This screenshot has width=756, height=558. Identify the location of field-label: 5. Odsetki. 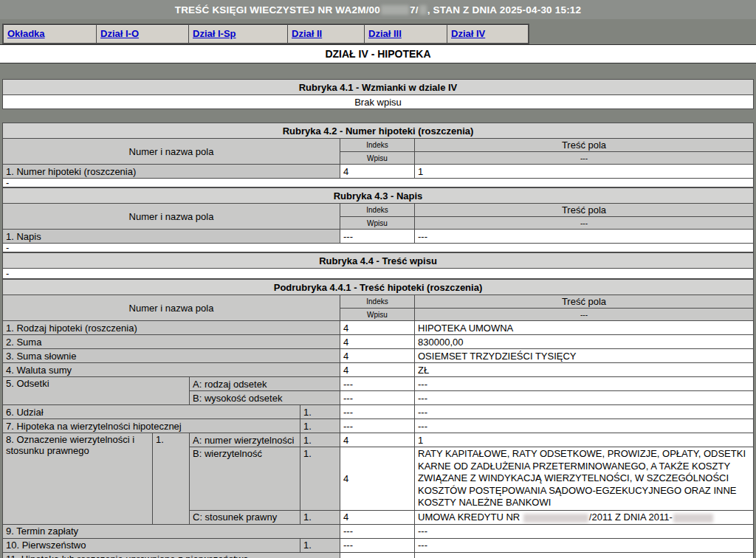
(96, 391).